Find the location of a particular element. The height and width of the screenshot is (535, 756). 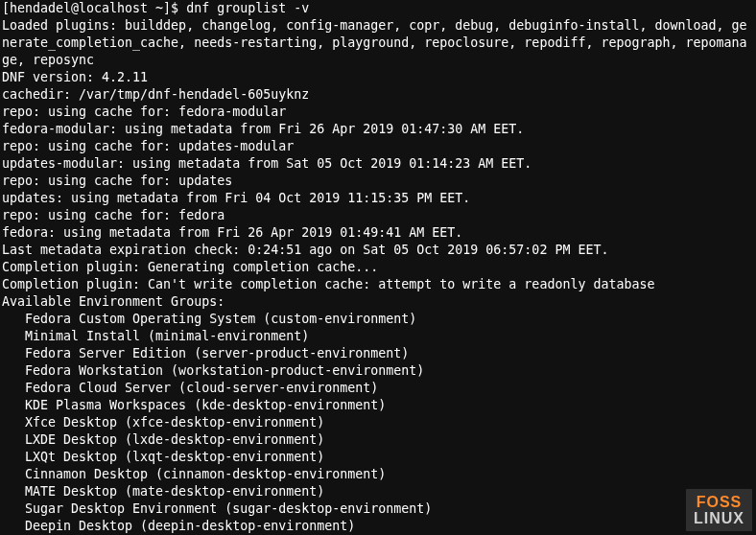

list-item: KDE Plasma Workspaces (kde-desktop-envir… is located at coordinates (378, 406).